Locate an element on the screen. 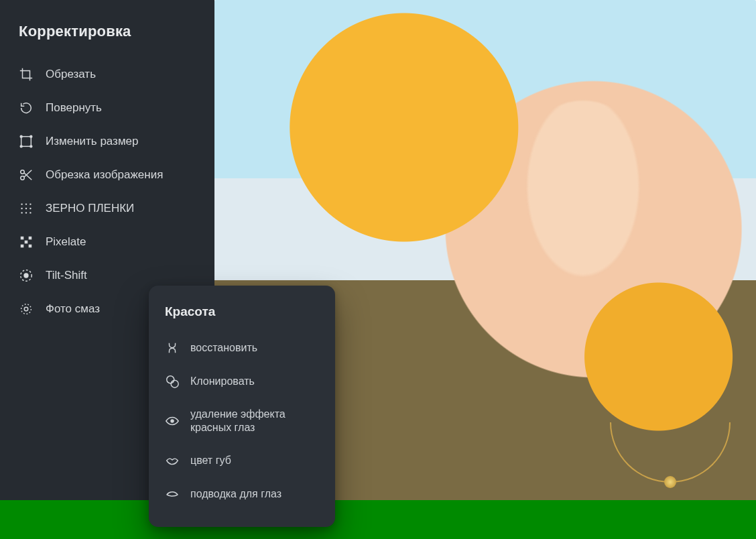 This screenshot has width=756, height=539. beauty-redeye: удаление эффекта красных глаз is located at coordinates (242, 421).